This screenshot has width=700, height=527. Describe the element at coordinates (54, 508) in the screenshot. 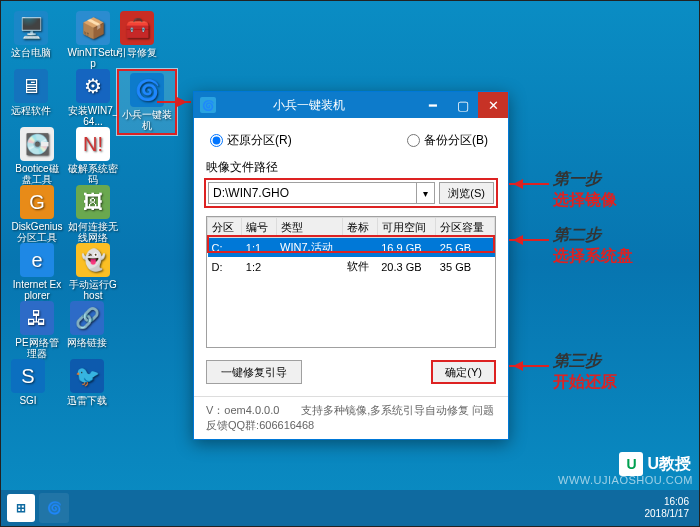

I see `taskbar-app-installer: 🌀` at that location.